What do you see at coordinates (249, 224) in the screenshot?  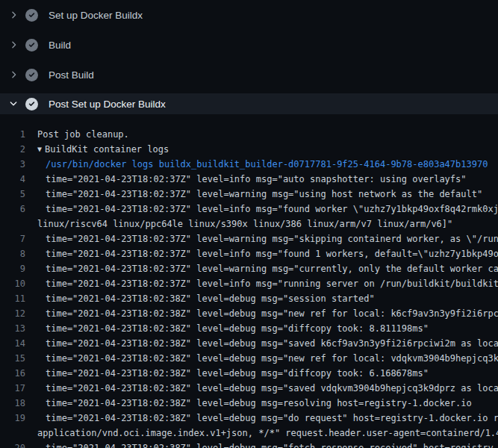 I see `log-row: linux/riscv64 linux/ppc64le linux/s390x …` at bounding box center [249, 224].